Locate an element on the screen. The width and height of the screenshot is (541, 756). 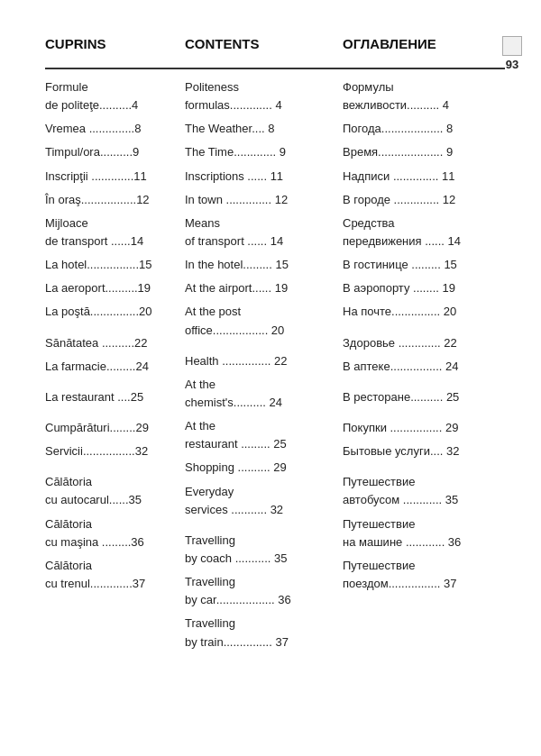
list-item: Călătoria cu autocarul......35 is located at coordinates (115, 491).